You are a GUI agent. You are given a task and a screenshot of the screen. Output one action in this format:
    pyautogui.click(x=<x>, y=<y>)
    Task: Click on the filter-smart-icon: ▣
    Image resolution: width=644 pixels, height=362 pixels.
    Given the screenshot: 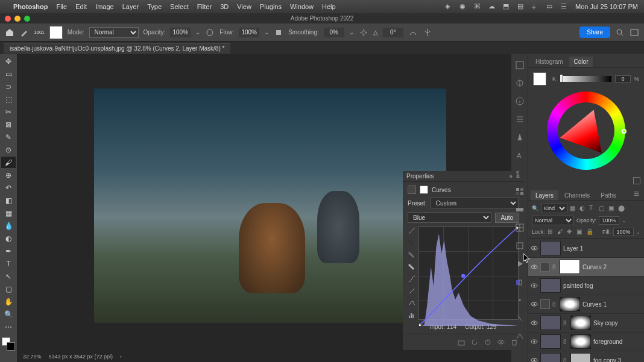 What is the action you would take?
    pyautogui.click(x=612, y=208)
    